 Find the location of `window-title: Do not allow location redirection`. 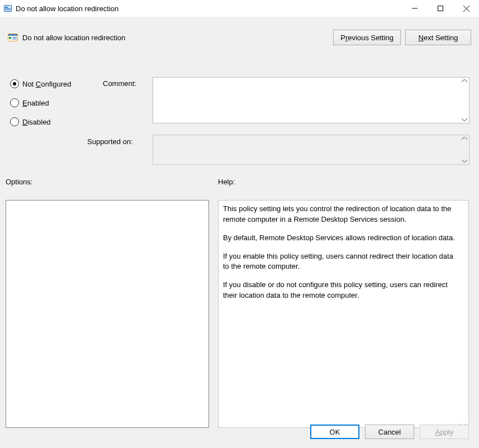

window-title: Do not allow location redirection is located at coordinates (67, 9).